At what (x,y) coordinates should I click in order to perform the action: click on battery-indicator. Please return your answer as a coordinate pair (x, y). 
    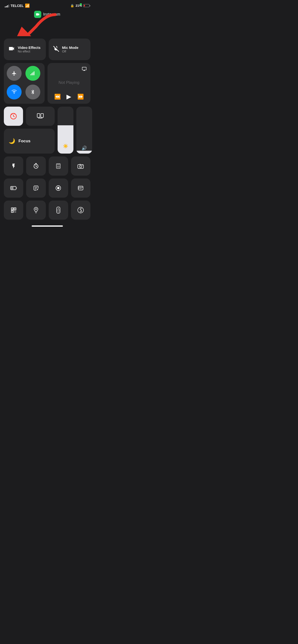
    Looking at the image, I should click on (86, 6).